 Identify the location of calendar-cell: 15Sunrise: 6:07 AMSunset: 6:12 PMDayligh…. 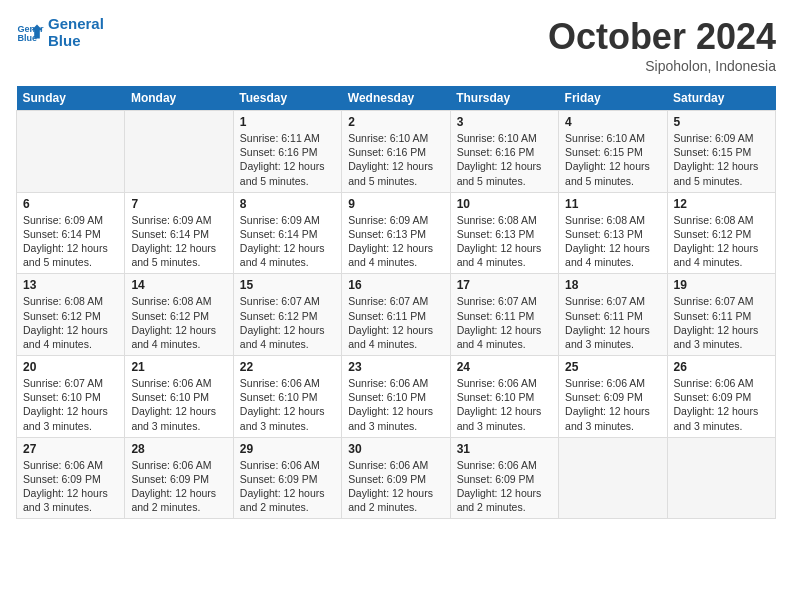
(287, 315).